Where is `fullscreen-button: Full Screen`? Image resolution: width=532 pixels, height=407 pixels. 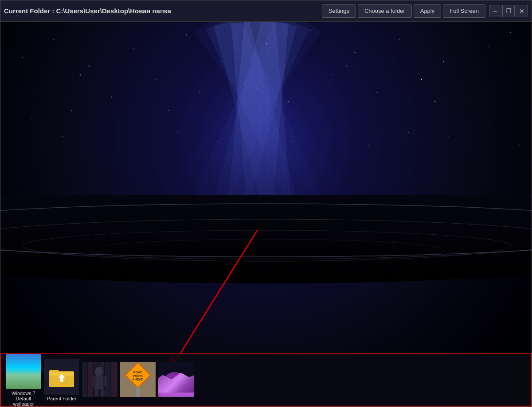 fullscreen-button: Full Screen is located at coordinates (464, 11).